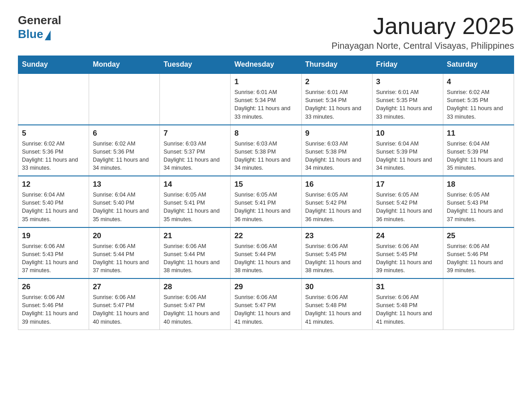  What do you see at coordinates (337, 99) in the screenshot?
I see `calendar-cell: 2Sunrise: 6:01 AM Sunset: 5:34 PM Daylig…` at bounding box center [337, 99].